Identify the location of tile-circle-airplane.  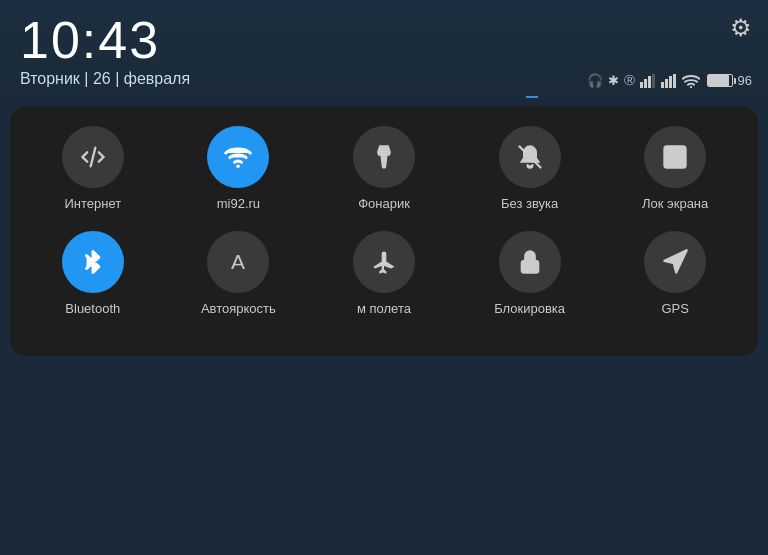
(384, 262).